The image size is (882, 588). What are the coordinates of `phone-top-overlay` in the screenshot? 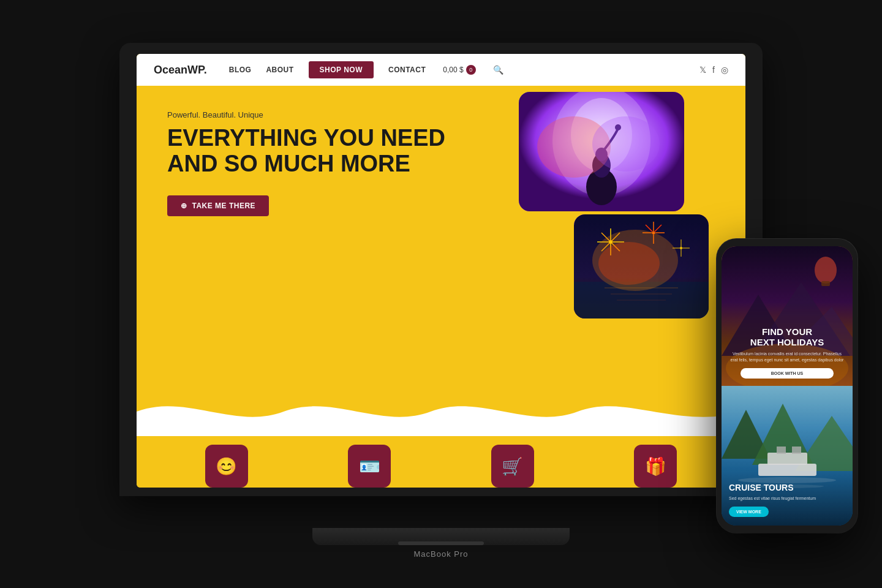 It's located at (787, 316).